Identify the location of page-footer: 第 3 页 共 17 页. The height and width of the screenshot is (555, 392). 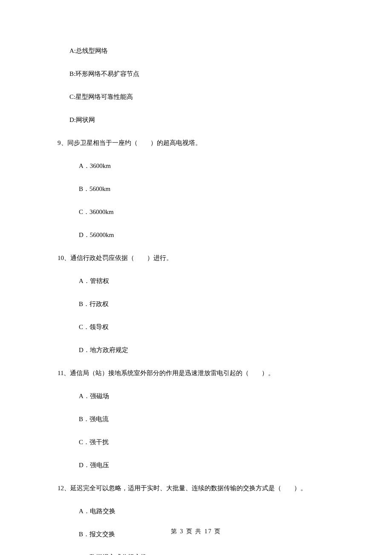
(196, 532).